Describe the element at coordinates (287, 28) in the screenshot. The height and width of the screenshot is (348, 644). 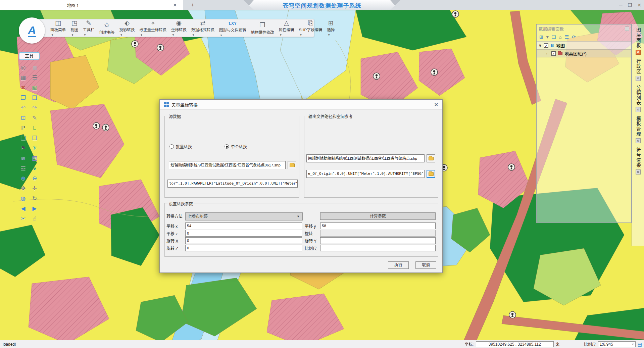
I see `toolbar-item-属性编辑: △属性编辑▼` at that location.